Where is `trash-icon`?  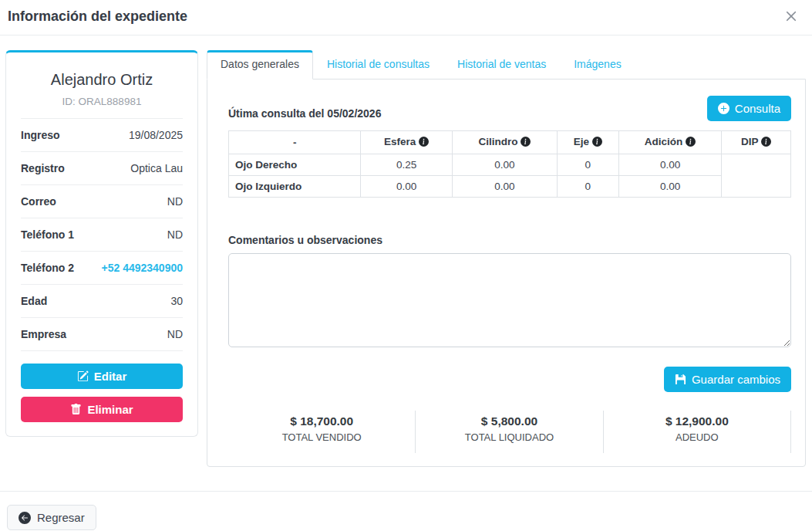
trash-icon is located at coordinates (76, 409).